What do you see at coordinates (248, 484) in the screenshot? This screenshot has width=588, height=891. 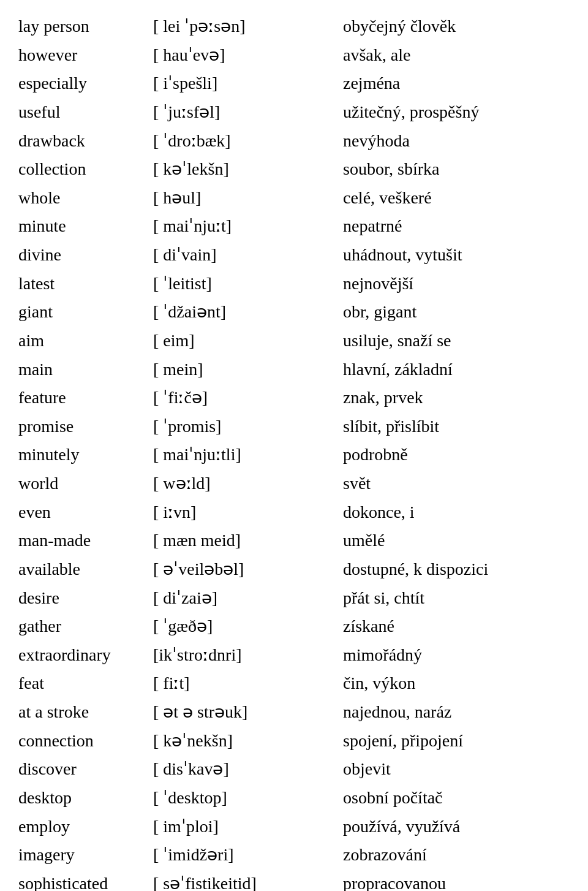 I see `phonetic-cell: [ wəːld]` at bounding box center [248, 484].